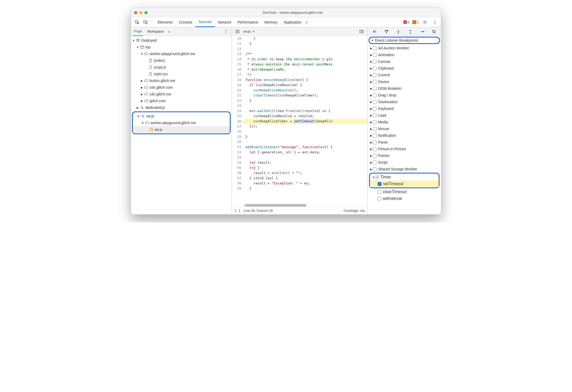 The height and width of the screenshot is (392, 572). Describe the element at coordinates (404, 62) in the screenshot. I see `bp-category: Canvas` at that location.